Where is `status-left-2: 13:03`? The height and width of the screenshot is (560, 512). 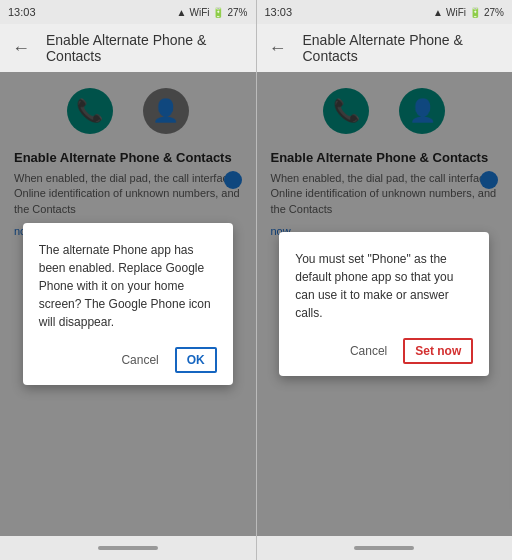
status-left-2: 13:03 is located at coordinates (279, 12).